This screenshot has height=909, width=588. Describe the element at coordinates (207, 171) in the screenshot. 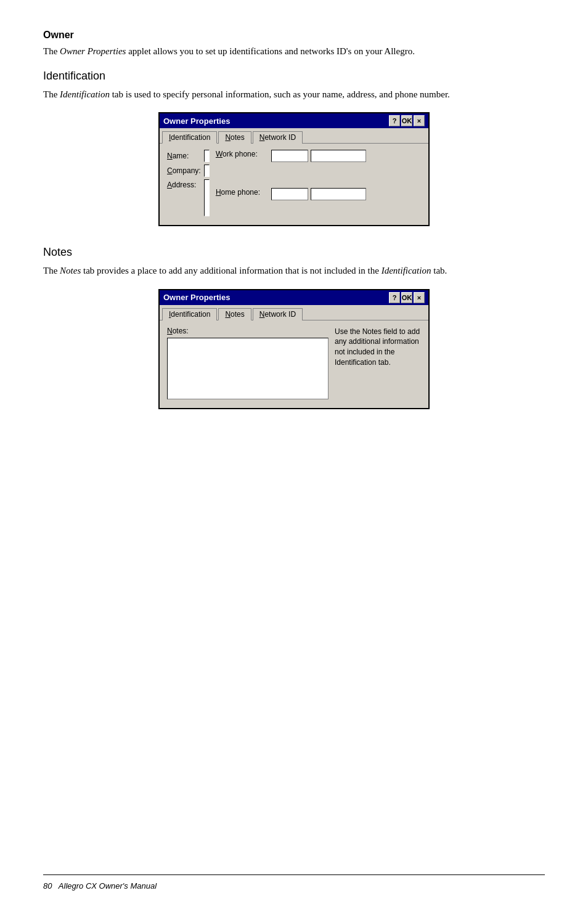

I see `company-input` at that location.